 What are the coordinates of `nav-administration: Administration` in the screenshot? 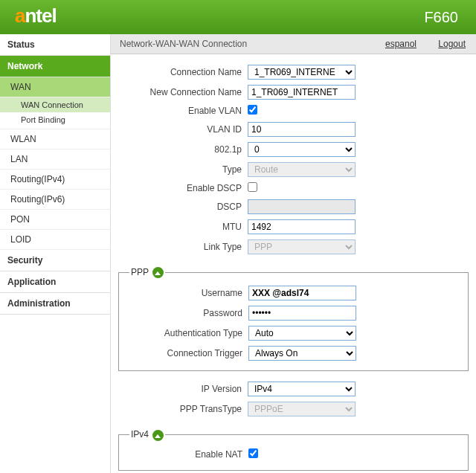 It's located at (55, 303).